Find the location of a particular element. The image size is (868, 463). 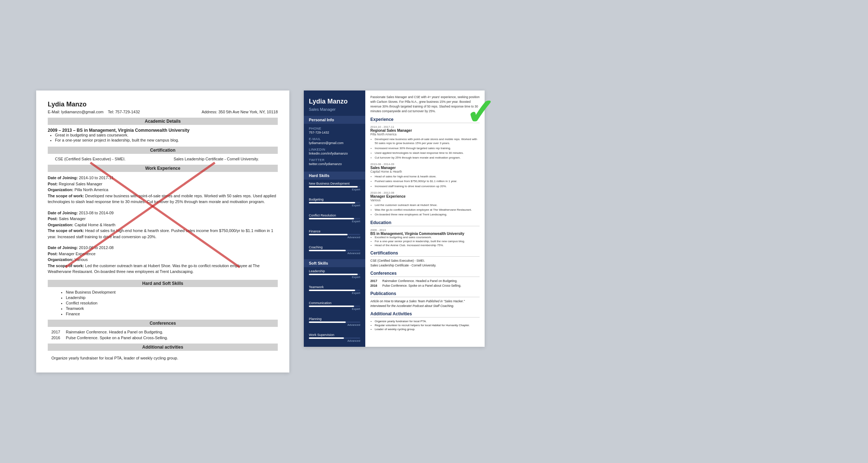

conf2-year: 2016 is located at coordinates (57, 338).